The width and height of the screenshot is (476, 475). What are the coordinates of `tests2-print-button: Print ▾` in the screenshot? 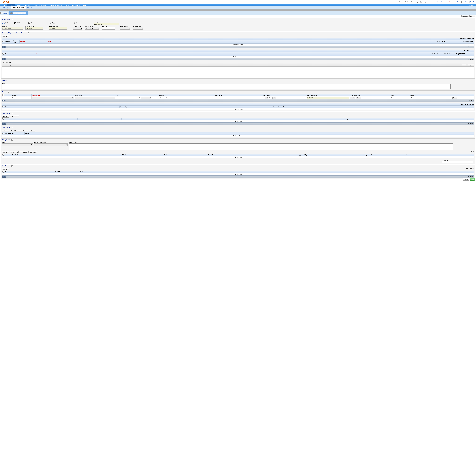 It's located at (25, 131).